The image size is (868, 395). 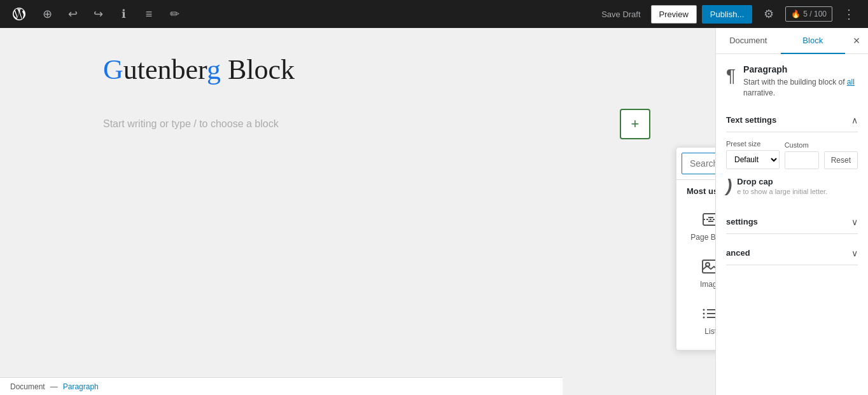 What do you see at coordinates (857, 41) in the screenshot?
I see `close-panel-button: ×` at bounding box center [857, 41].